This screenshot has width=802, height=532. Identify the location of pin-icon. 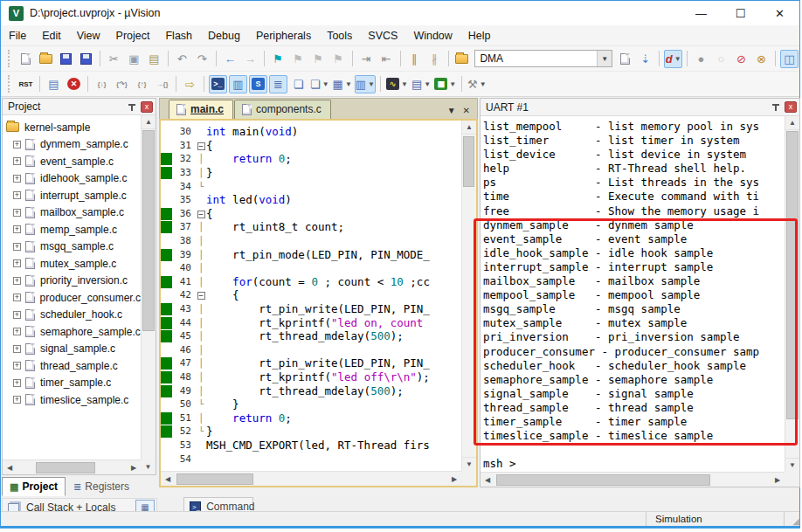
(133, 107).